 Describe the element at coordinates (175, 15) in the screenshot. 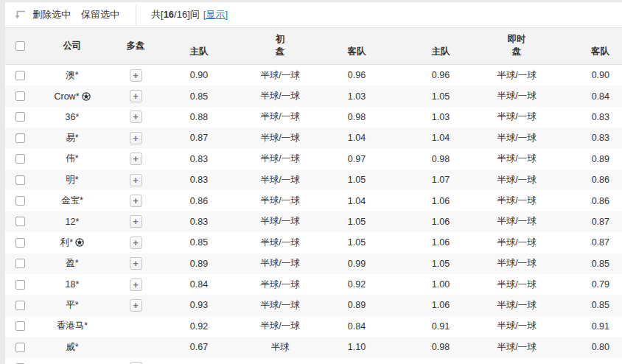

I see `bookmaker-count: 共[16/16]间` at that location.